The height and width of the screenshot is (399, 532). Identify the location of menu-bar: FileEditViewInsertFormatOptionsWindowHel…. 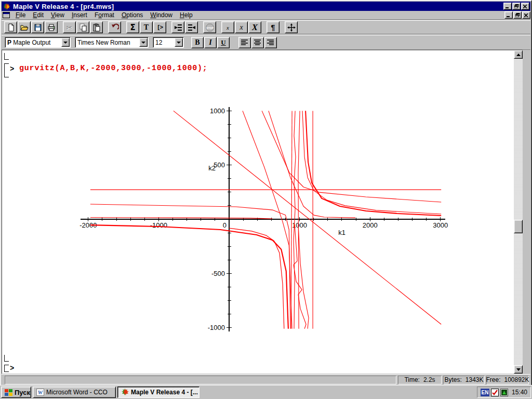
(266, 16).